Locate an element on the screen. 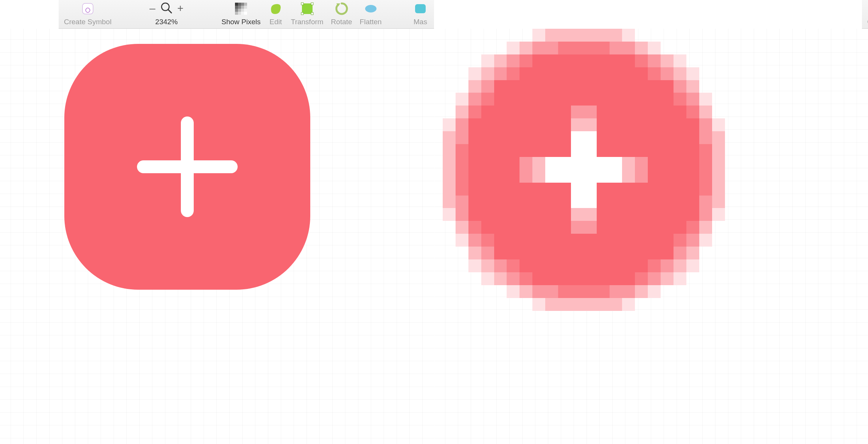 Image resolution: width=868 pixels, height=444 pixels. transform-label: Transform is located at coordinates (307, 22).